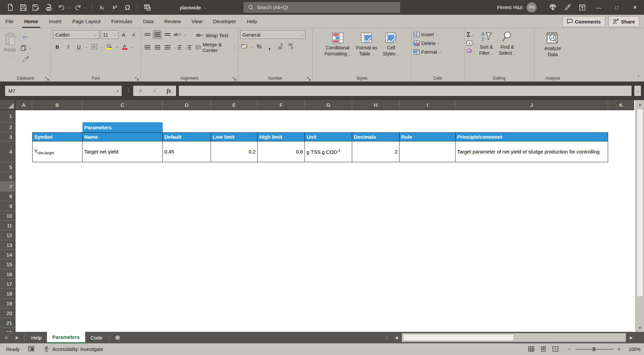  I want to click on cell-F4: 0.8, so click(281, 152).